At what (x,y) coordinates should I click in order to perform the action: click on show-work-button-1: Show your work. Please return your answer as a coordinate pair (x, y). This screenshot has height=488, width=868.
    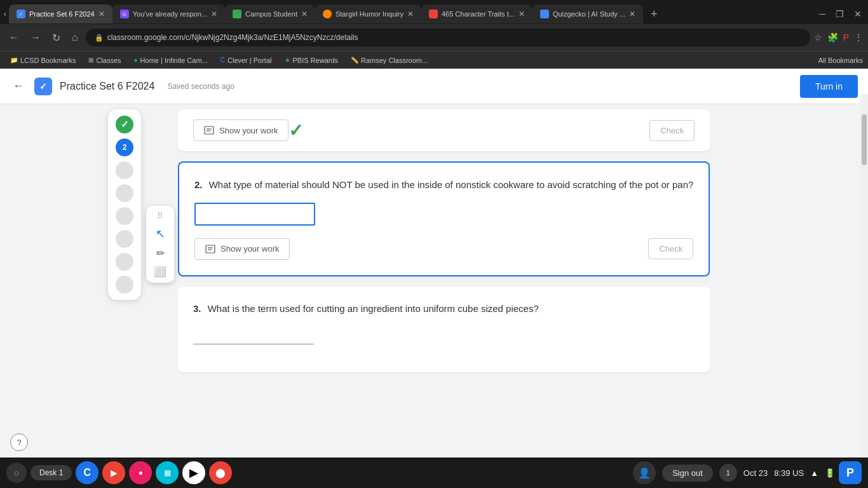
    Looking at the image, I should click on (241, 130).